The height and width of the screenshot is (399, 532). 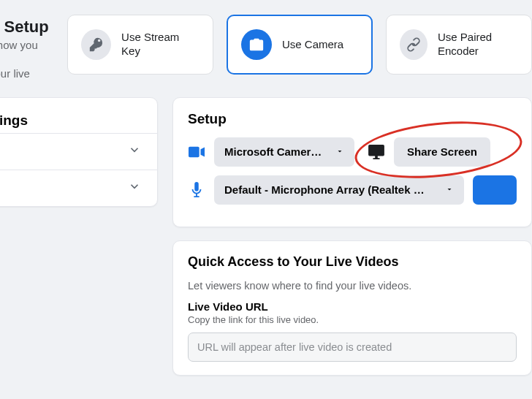 What do you see at coordinates (352, 347) in the screenshot?
I see `live-url-field: URL will appear after live video is crea…` at bounding box center [352, 347].